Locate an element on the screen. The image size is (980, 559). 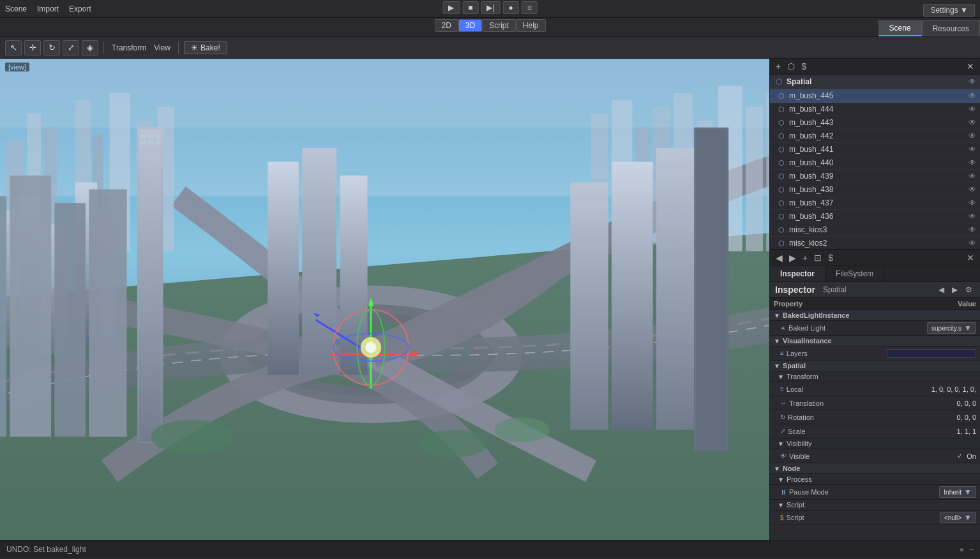
menu-scene: Scene is located at coordinates (16, 9).